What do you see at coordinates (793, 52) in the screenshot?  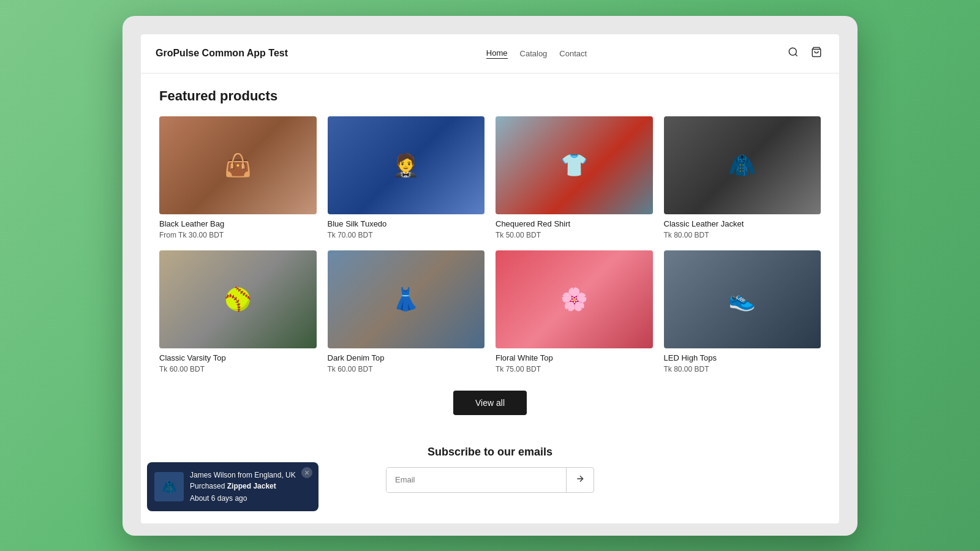 I see `search-icon` at bounding box center [793, 52].